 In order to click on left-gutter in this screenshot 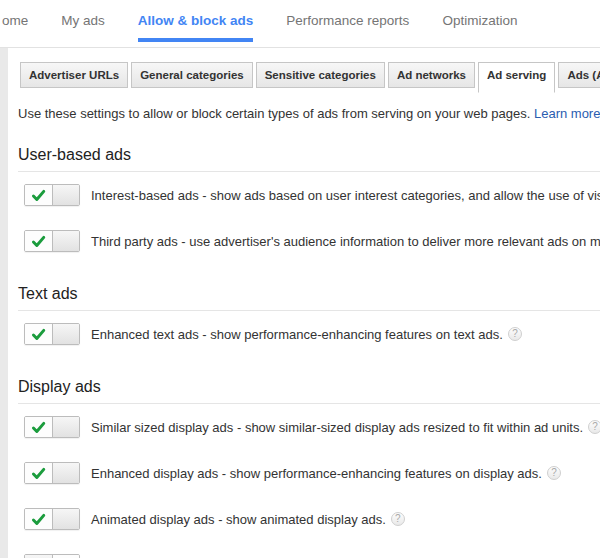, I will do `click(4, 303)`.